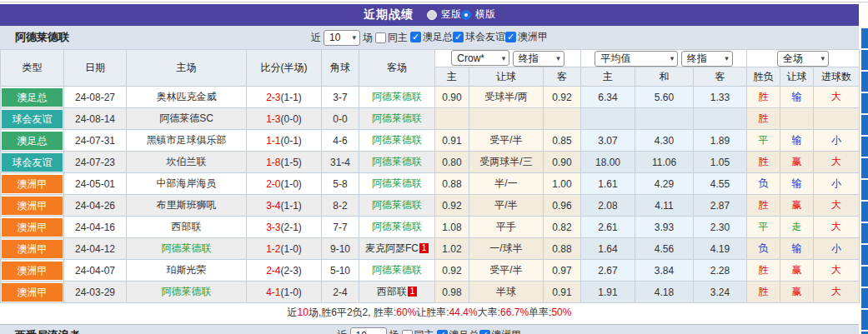 This screenshot has width=868, height=334. Describe the element at coordinates (479, 37) in the screenshot. I see `filter-checkbox-球会友谊: 球会友谊` at that location.